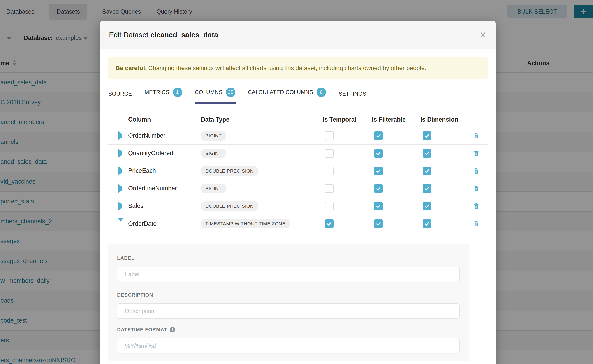 This screenshot has width=593, height=364. Describe the element at coordinates (158, 119) in the screenshot. I see `header-column: Column` at that location.